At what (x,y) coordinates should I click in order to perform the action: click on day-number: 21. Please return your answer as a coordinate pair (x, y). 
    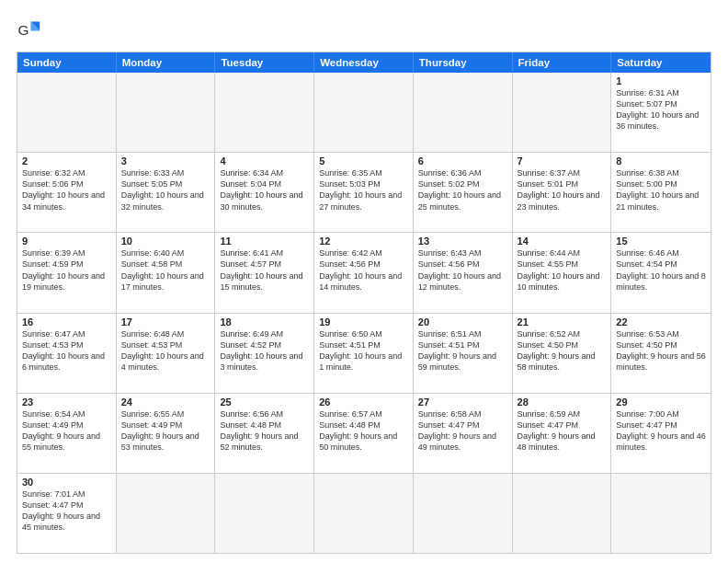
    Looking at the image, I should click on (563, 322).